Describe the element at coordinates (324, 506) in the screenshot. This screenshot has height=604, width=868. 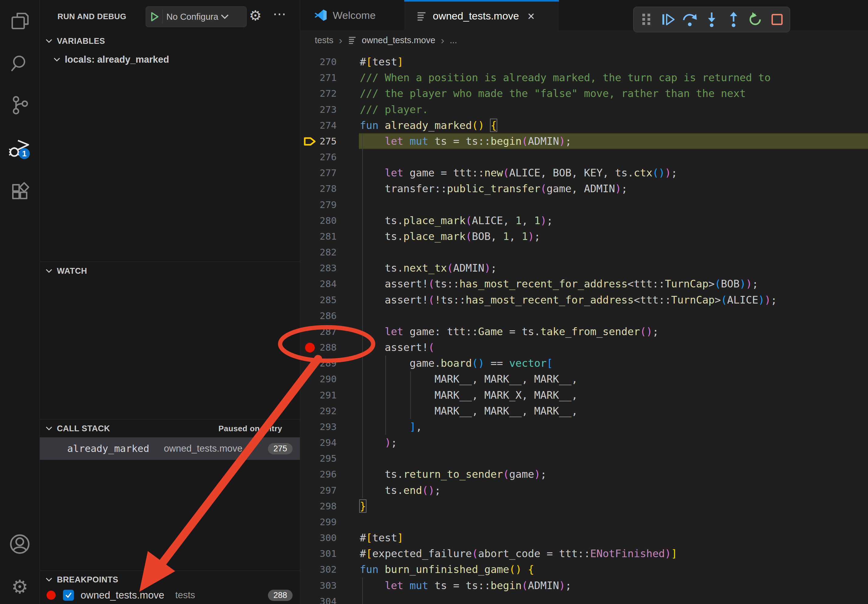
I see `line-number: 298` at that location.